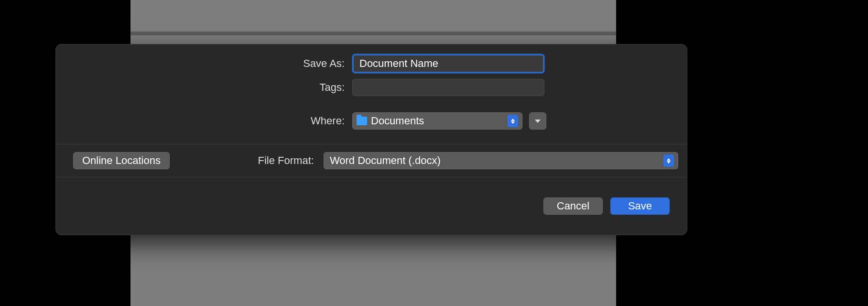 The height and width of the screenshot is (306, 868). What do you see at coordinates (362, 121) in the screenshot?
I see `folder-icon` at bounding box center [362, 121].